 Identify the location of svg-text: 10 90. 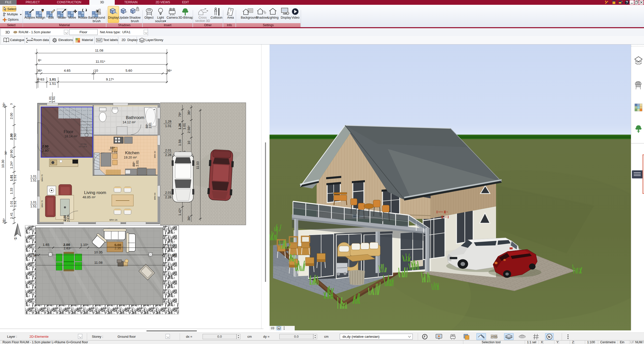
(12, 154).